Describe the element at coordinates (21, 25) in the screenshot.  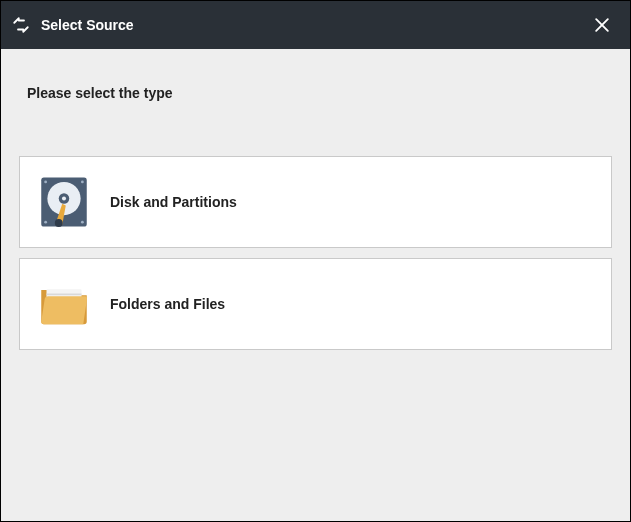
I see `app-arrows-icon` at that location.